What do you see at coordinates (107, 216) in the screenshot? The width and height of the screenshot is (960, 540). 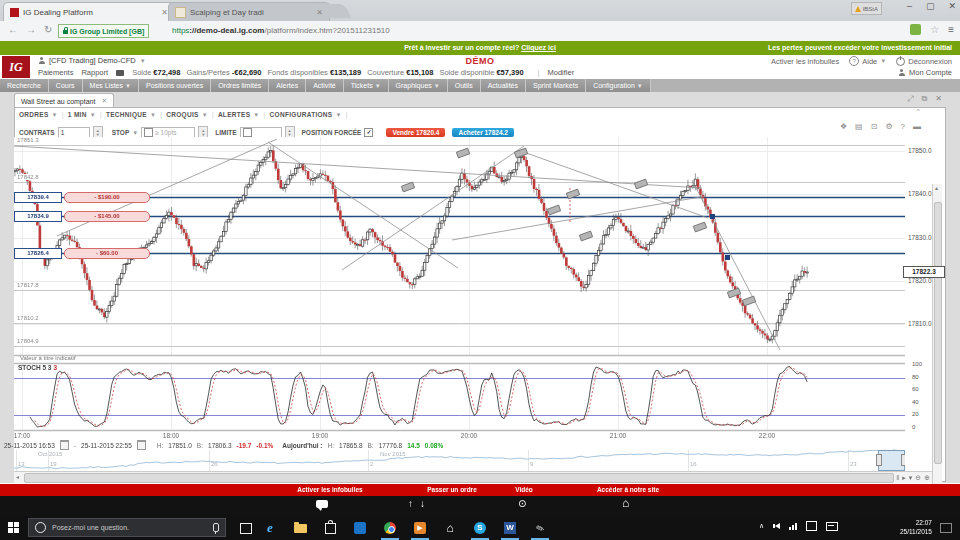 I see `position-pnl-badge: - $145.00` at bounding box center [107, 216].